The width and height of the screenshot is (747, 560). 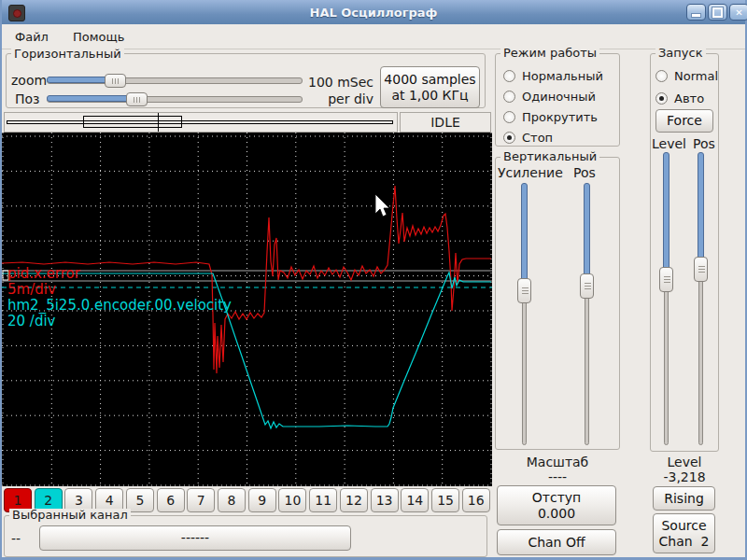 What do you see at coordinates (445, 500) in the screenshot?
I see `channel-button-15: 15` at bounding box center [445, 500].